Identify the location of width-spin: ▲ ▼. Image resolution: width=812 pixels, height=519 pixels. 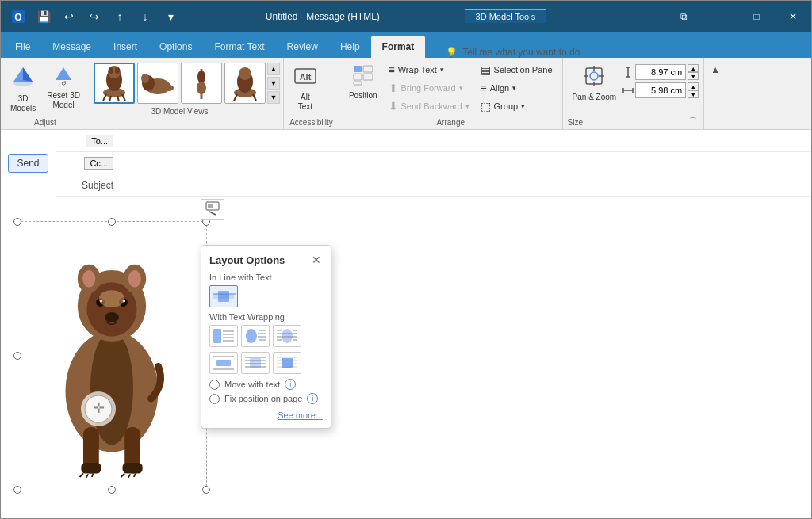
(693, 90).